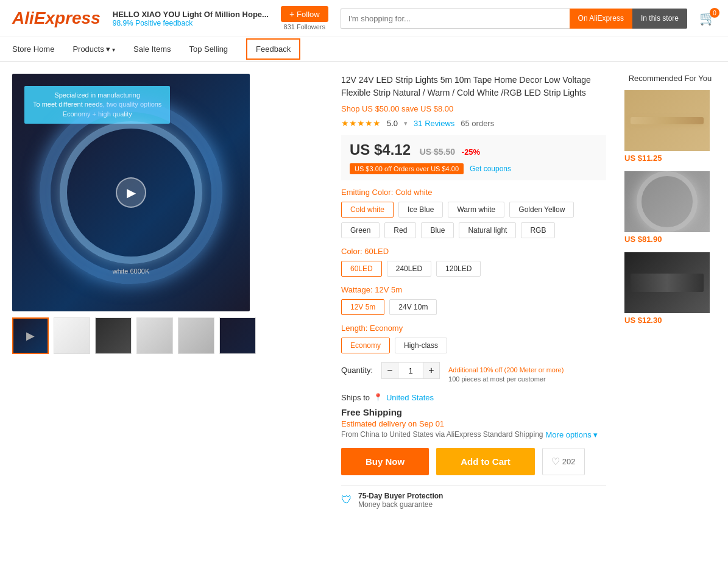  I want to click on color-cold-white: Cold white, so click(367, 210).